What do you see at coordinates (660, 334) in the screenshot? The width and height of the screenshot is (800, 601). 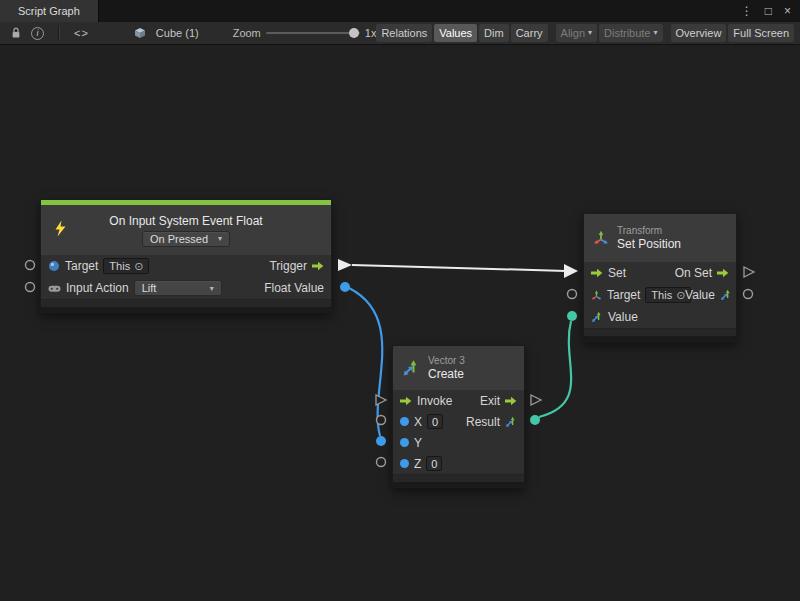 I see `transform-node-footer` at bounding box center [660, 334].